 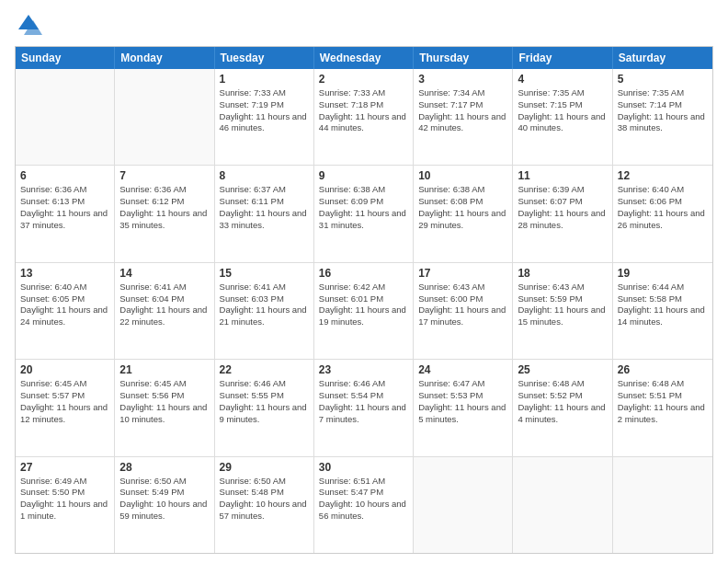 I want to click on day-info: Sunrise: 6:44 AM Sunset: 5:58 PM Dayligh…, so click(x=663, y=305).